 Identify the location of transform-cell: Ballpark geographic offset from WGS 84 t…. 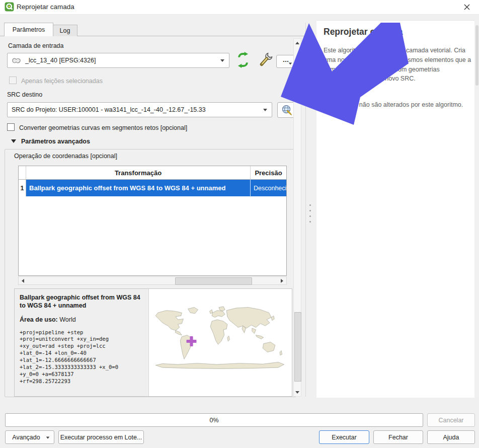
(138, 188).